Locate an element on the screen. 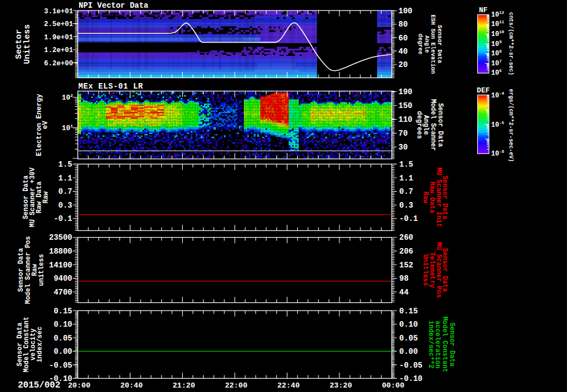 The image size is (567, 392). svg-text: 22:00 is located at coordinates (236, 385).